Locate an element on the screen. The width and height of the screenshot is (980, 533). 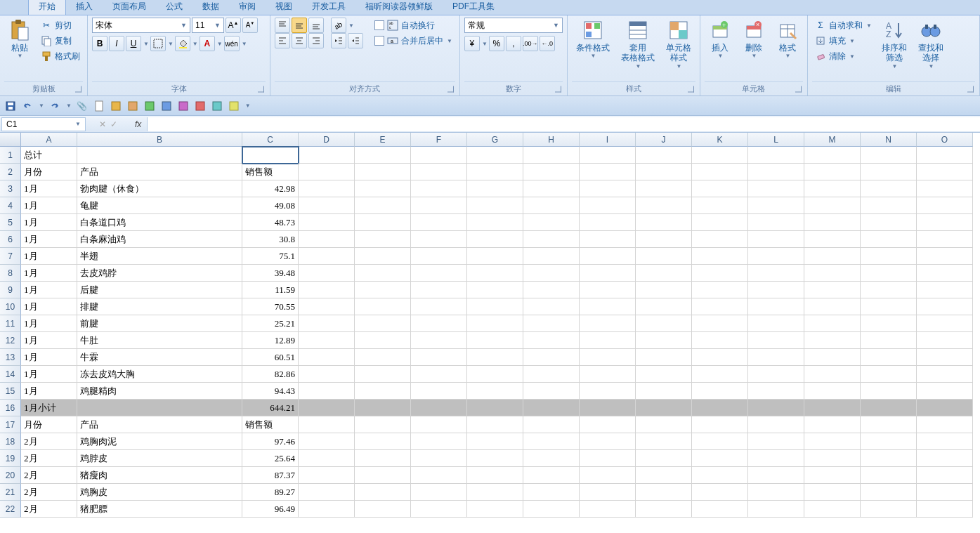
cell-H7 is located at coordinates (551, 256).